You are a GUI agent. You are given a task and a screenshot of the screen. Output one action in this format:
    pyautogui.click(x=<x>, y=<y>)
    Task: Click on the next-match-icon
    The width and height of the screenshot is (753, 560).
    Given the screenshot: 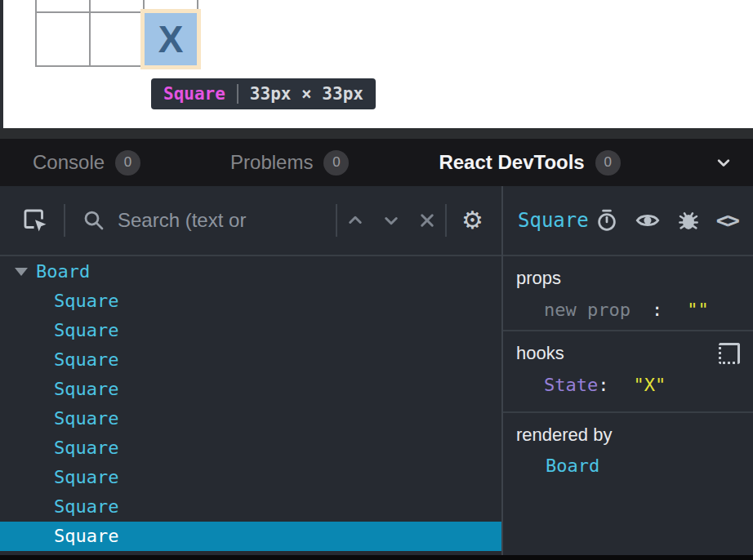 What is the action you would take?
    pyautogui.click(x=391, y=220)
    